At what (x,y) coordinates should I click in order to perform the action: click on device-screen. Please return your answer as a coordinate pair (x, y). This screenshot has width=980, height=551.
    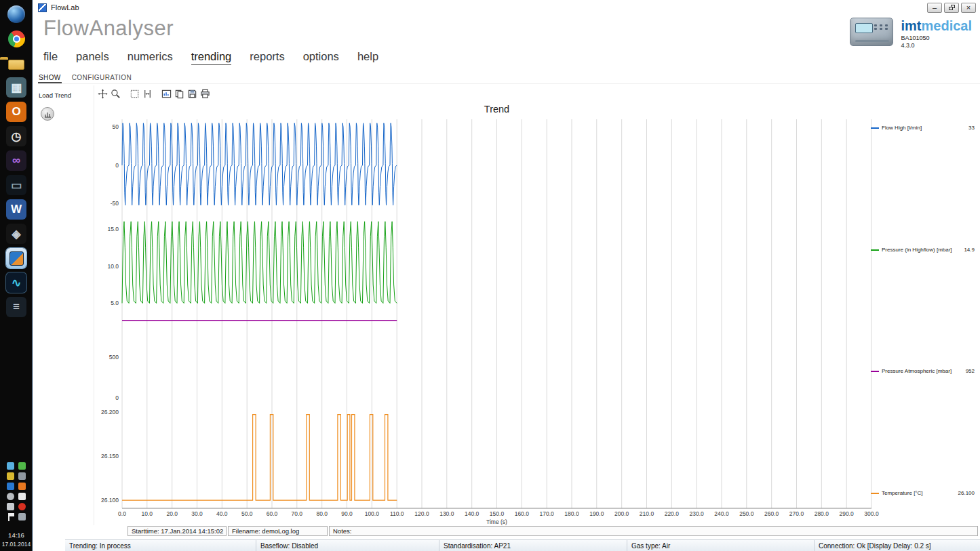
    Looking at the image, I should click on (864, 28).